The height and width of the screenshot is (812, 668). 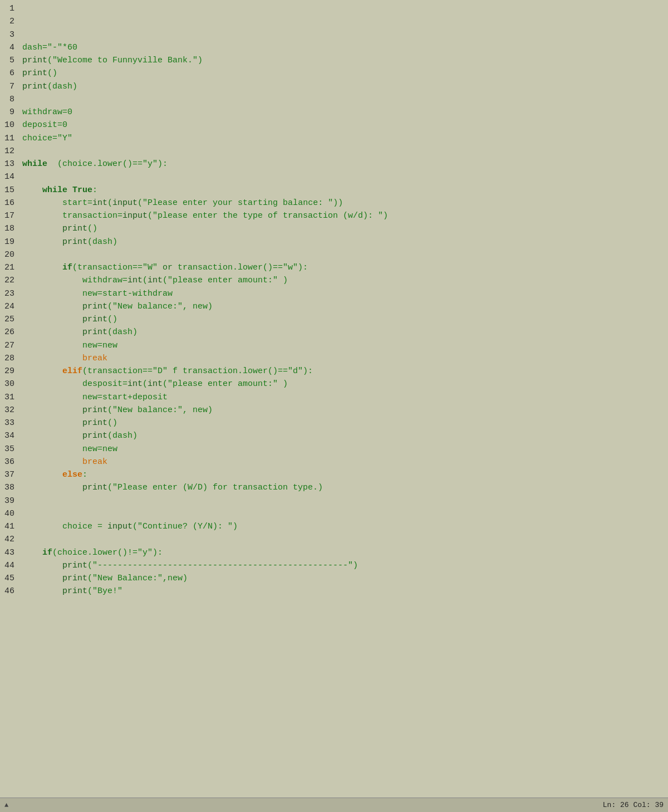 What do you see at coordinates (345, 384) in the screenshot?
I see `code-line: desposit=int(int("please enter amount:" …` at bounding box center [345, 384].